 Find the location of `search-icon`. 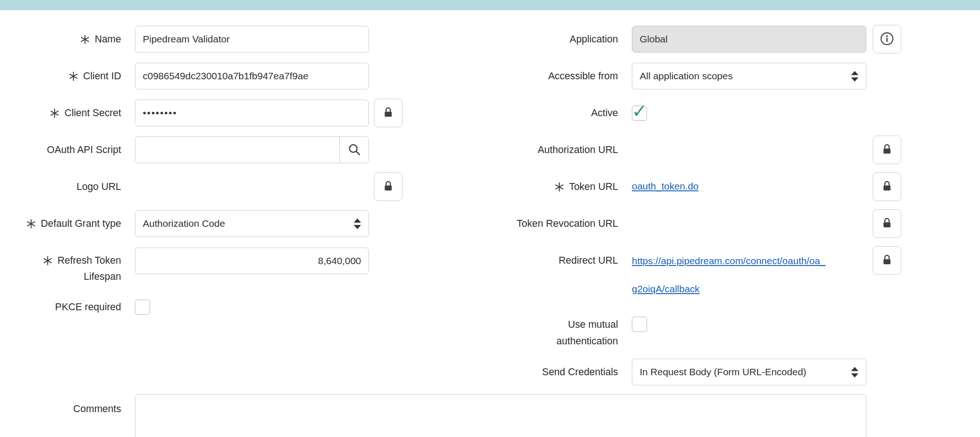

search-icon is located at coordinates (354, 150).